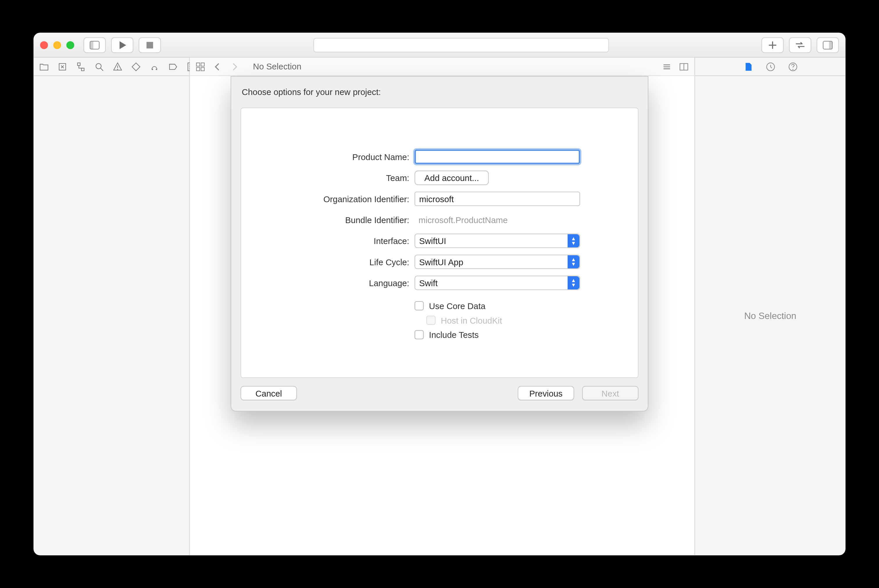 The width and height of the screenshot is (879, 588). I want to click on navigator-tabs, so click(111, 67).